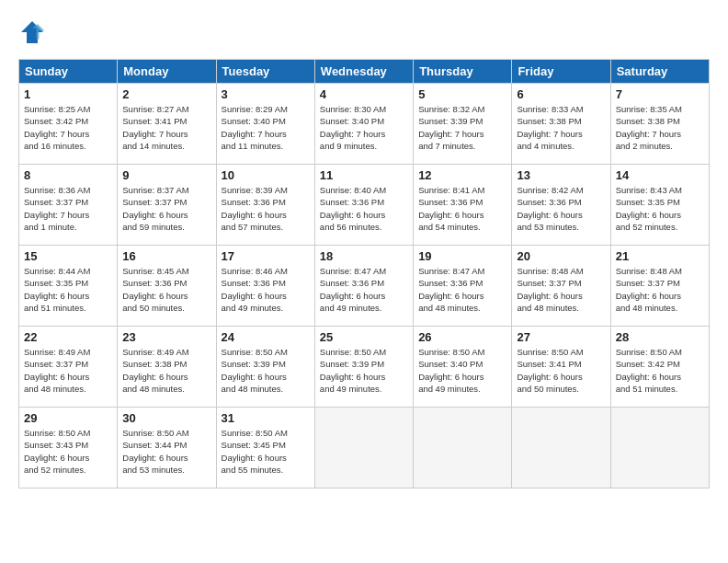  Describe the element at coordinates (167, 448) in the screenshot. I see `calendar-cell: 30Sunrise: 8:50 AM Sunset: 3:44 PM Dayli…` at that location.